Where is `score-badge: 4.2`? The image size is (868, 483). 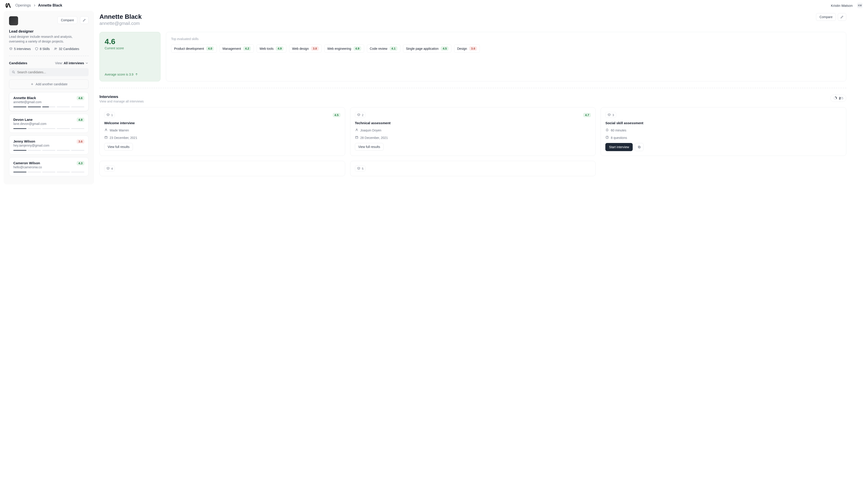
score-badge: 4.2 is located at coordinates (247, 49).